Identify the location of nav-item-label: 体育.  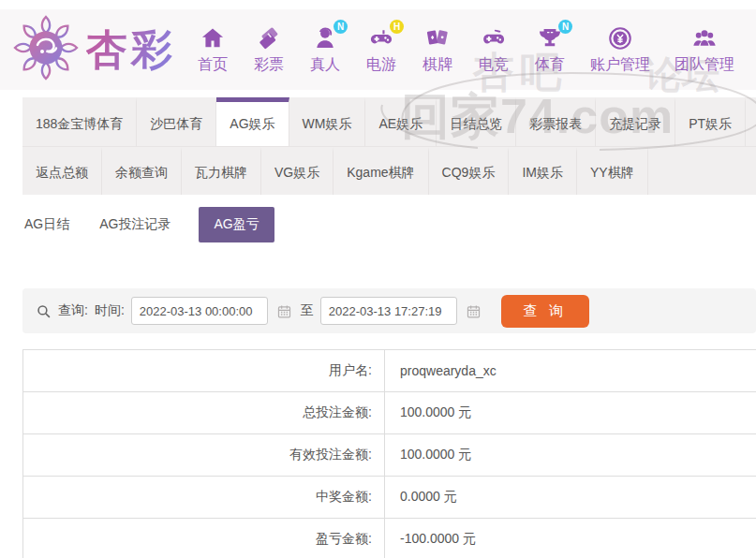
(550, 66).